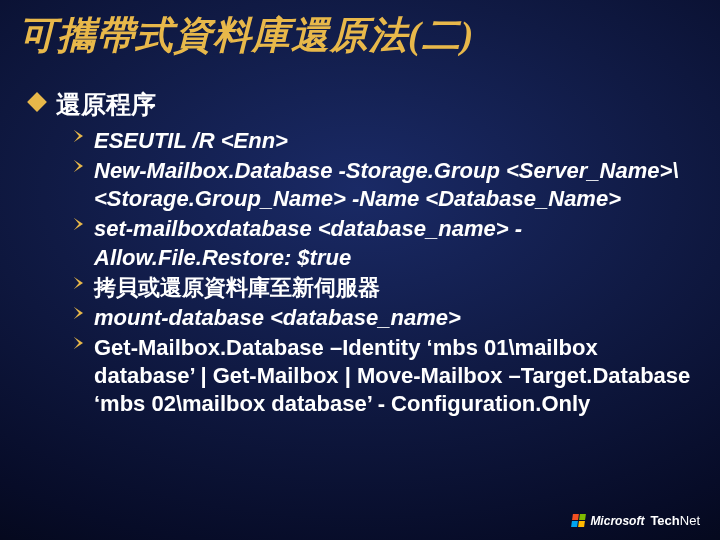 The height and width of the screenshot is (540, 720). Describe the element at coordinates (386, 288) in the screenshot. I see `list-item: 拷貝或還原資料庫至新伺服器` at that location.